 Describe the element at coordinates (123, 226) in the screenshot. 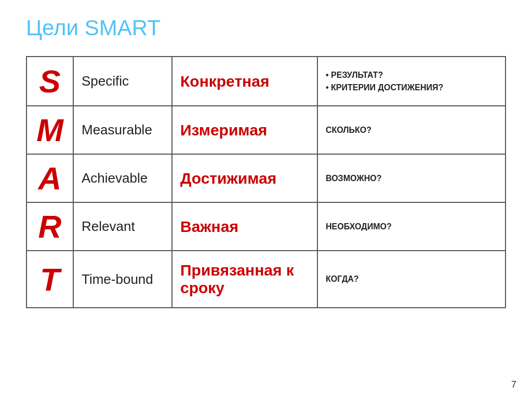

I see `english-relevant: Relevant` at that location.